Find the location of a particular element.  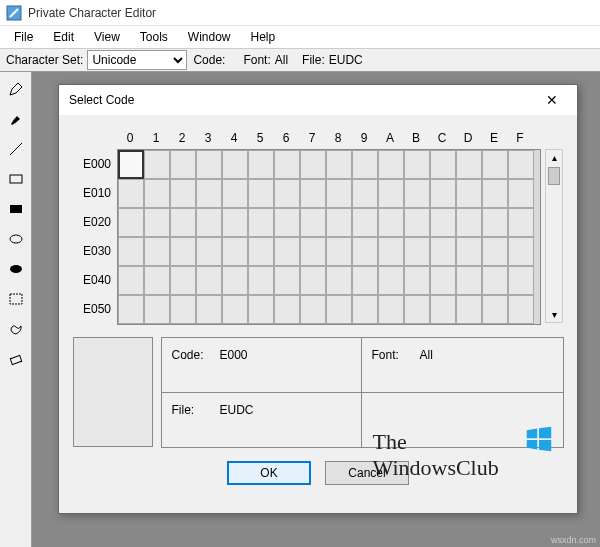

pencil-tool-icon is located at coordinates (16, 89).